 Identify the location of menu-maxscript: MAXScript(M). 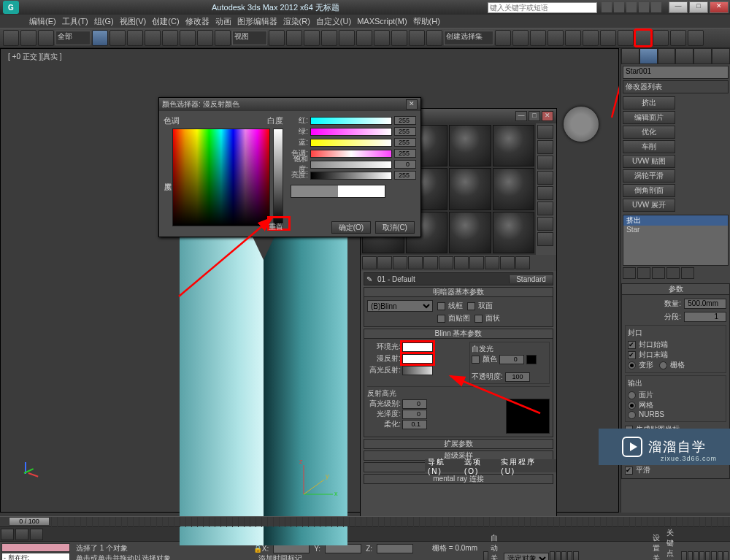
(382, 21).